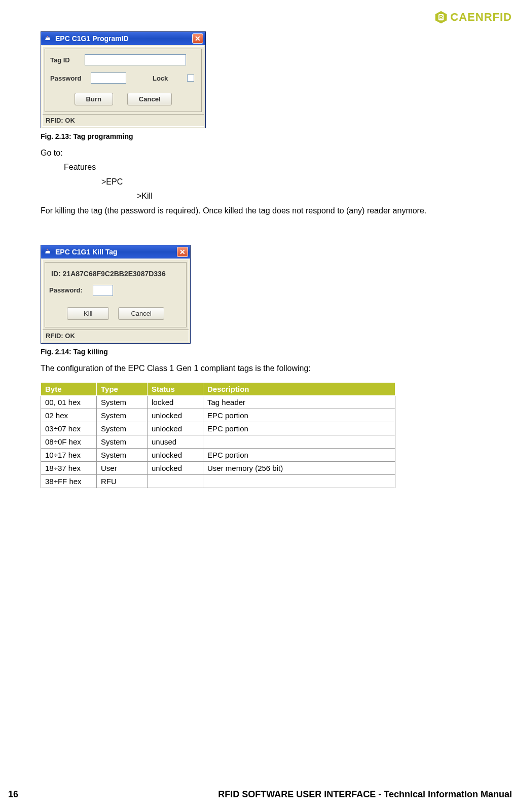 The width and height of the screenshot is (512, 812). I want to click on lock-label: Lock, so click(168, 78).